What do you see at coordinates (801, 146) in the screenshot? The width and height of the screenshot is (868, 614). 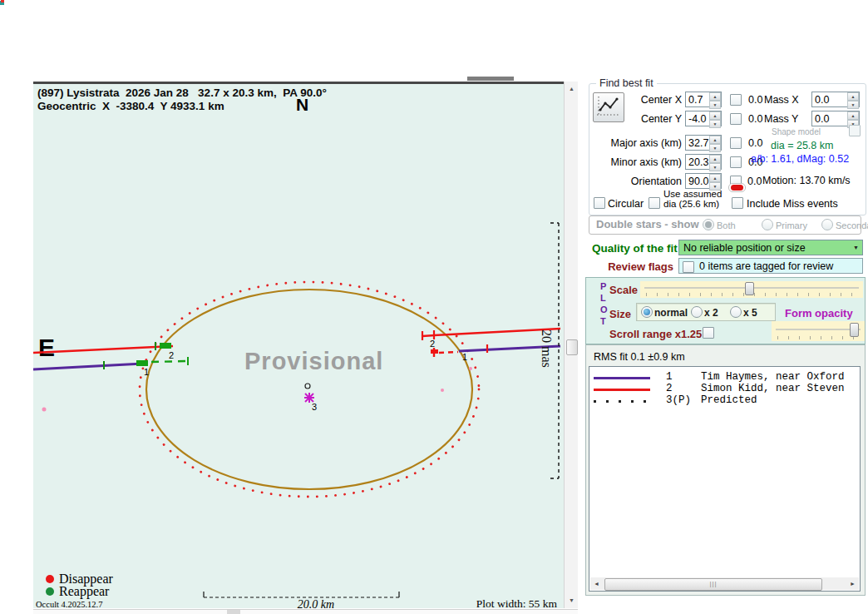 I see `fitted-diameter-label: dia = 25.8 km` at bounding box center [801, 146].